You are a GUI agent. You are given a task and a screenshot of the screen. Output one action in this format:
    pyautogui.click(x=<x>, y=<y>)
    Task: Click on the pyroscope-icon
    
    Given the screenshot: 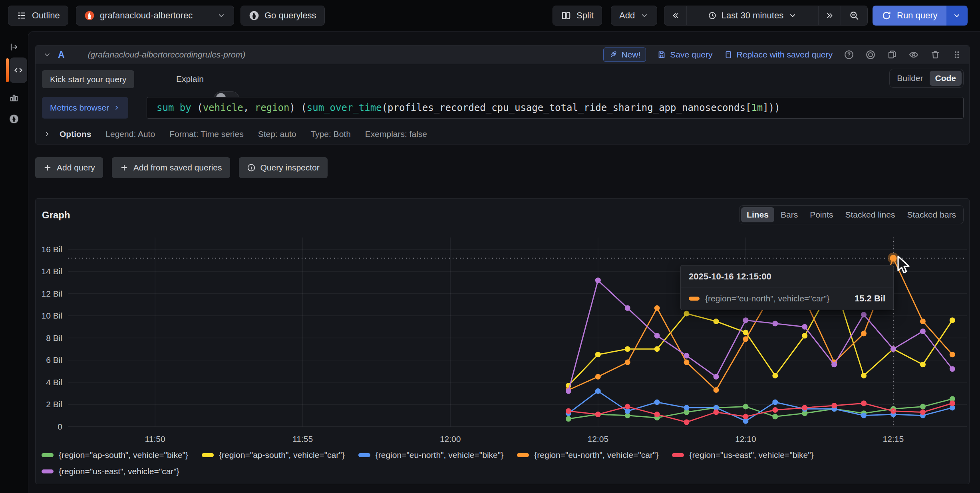 What is the action you would take?
    pyautogui.click(x=14, y=119)
    